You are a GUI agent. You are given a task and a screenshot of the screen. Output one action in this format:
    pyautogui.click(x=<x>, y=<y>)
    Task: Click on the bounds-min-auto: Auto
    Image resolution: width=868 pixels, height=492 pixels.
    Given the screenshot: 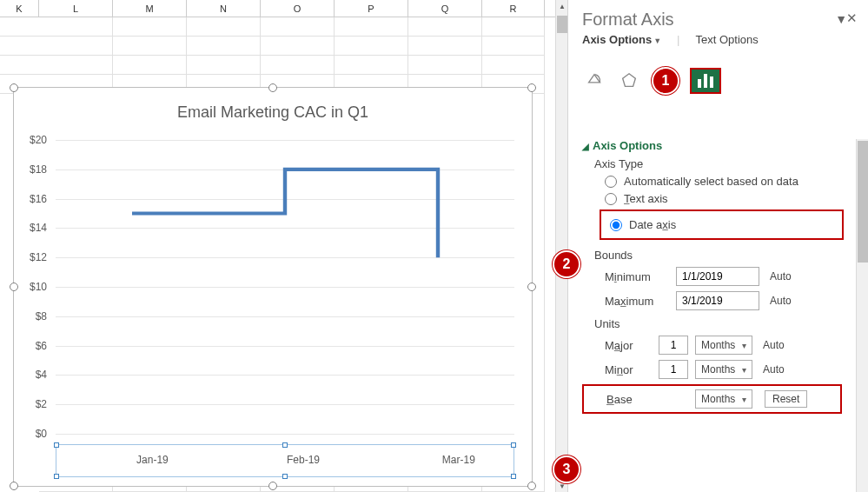 What is the action you would take?
    pyautogui.click(x=780, y=276)
    